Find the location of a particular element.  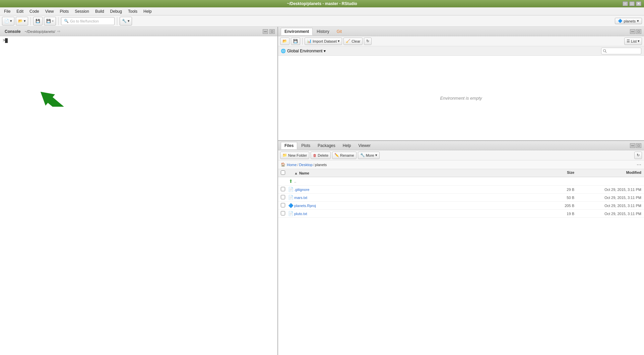

files-panel-minimize-btn: — is located at coordinates (633, 146).